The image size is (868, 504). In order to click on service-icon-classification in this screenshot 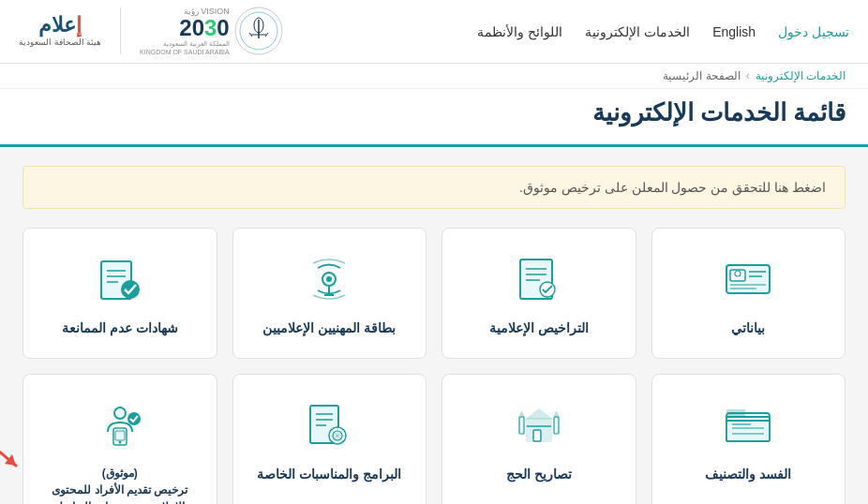, I will do `click(748, 425)`.